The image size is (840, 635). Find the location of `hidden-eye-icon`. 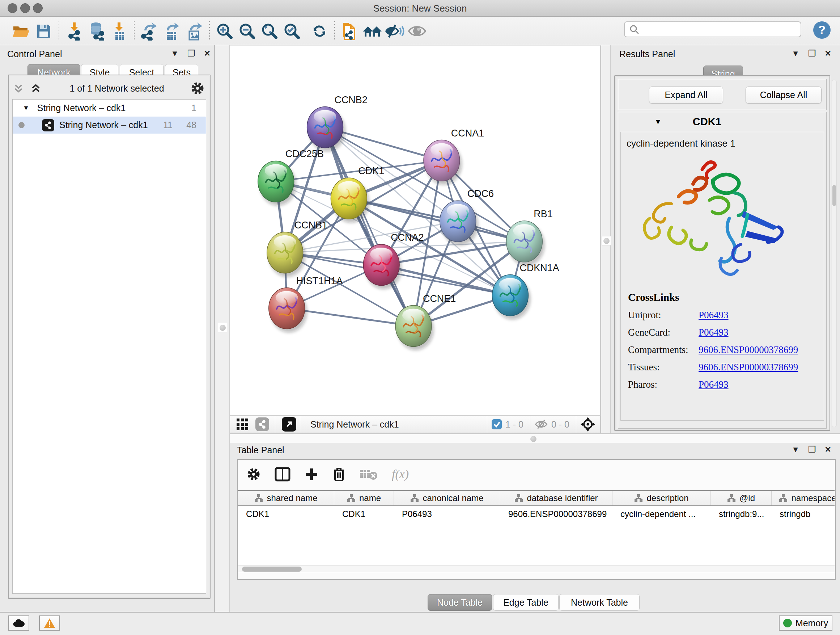

hidden-eye-icon is located at coordinates (541, 424).